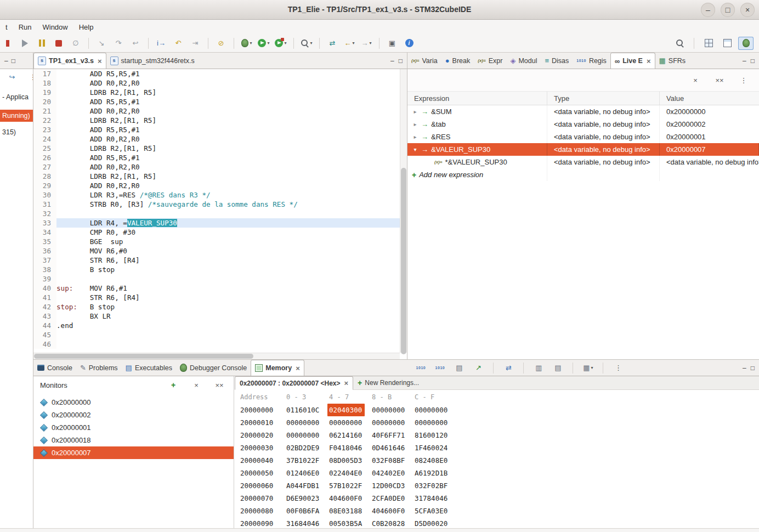  I want to click on step-over-button: ↷, so click(118, 43).